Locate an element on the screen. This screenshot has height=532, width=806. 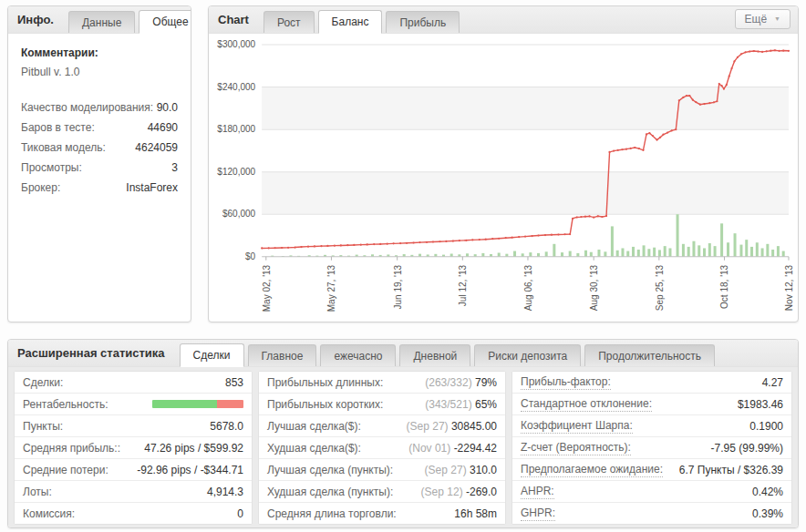
table-row: Средняя длина торговли:16h 58m is located at coordinates (382, 514).